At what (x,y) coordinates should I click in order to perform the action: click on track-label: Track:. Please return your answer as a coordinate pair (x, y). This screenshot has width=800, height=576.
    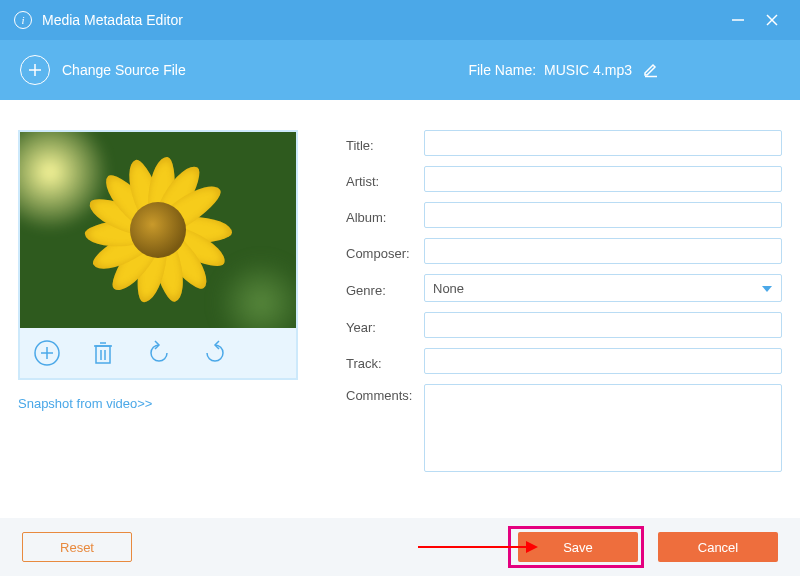
    Looking at the image, I should click on (385, 362).